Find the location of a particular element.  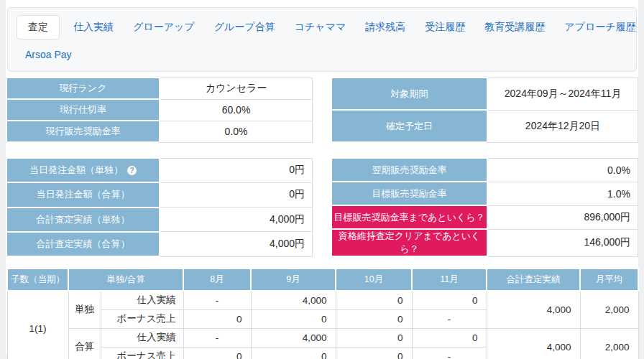

tab-arsoa-pay: Arsoa Pay is located at coordinates (49, 55).